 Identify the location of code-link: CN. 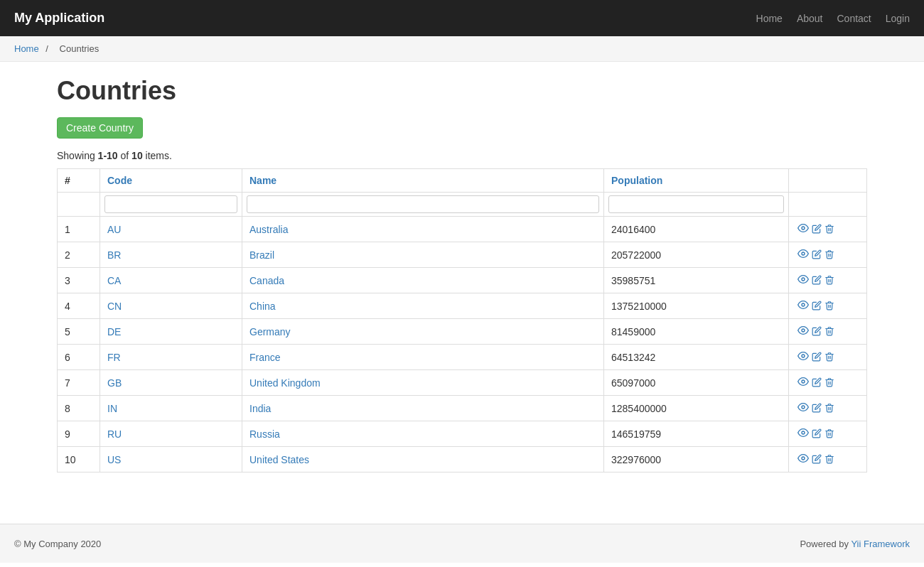
(114, 306).